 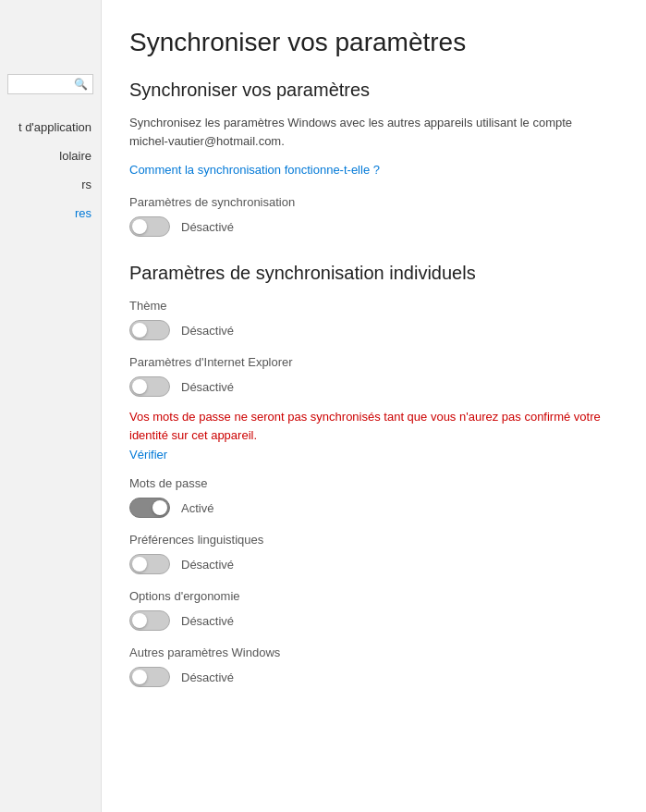 I want to click on language-toggle-row: Désactivé, so click(x=370, y=564).